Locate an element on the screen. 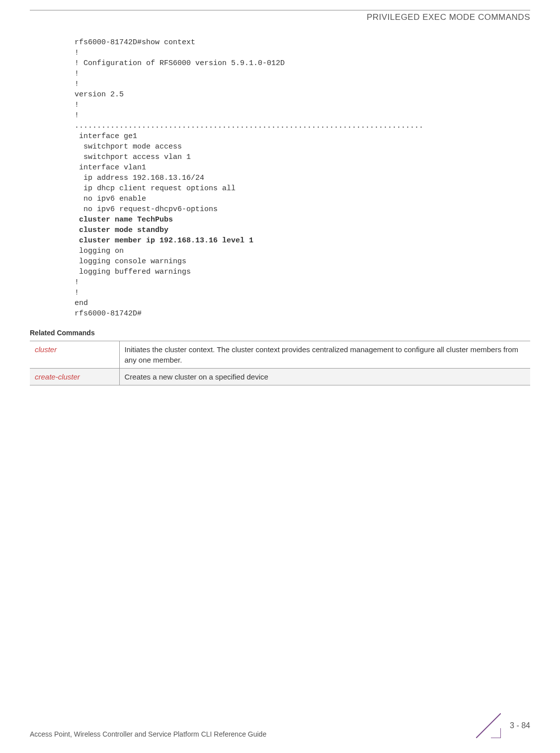 Image resolution: width=560 pixels, height=753 pixels. code-line-bold: cluster member ip 192.168.13.16 level 1 is located at coordinates (164, 240).